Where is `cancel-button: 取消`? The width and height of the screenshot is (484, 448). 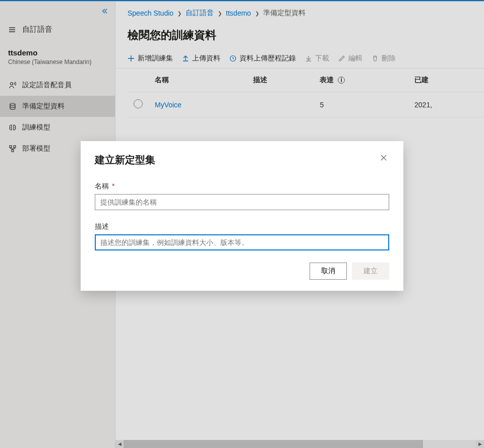 cancel-button: 取消 is located at coordinates (328, 271).